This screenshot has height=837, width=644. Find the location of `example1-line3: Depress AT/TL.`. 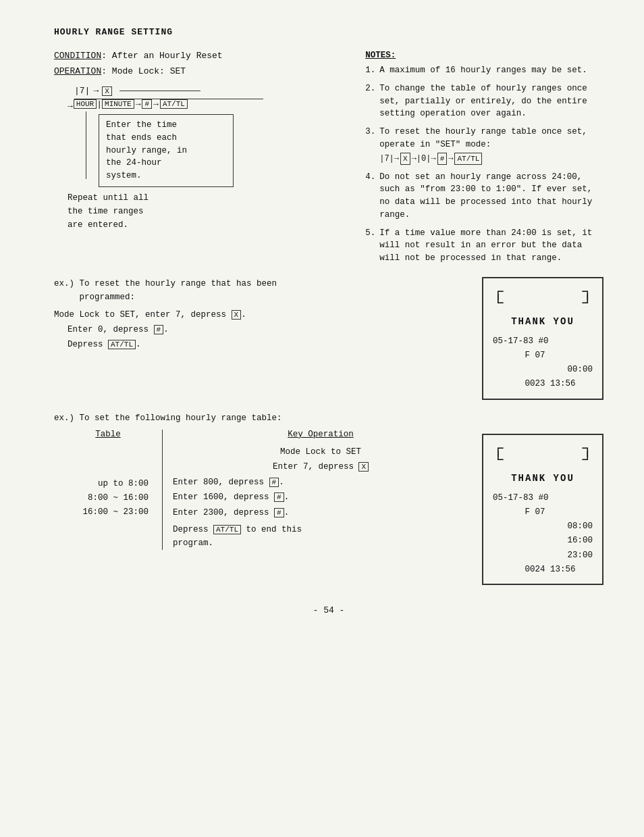

example1-line3: Depress AT/TL. is located at coordinates (268, 345).